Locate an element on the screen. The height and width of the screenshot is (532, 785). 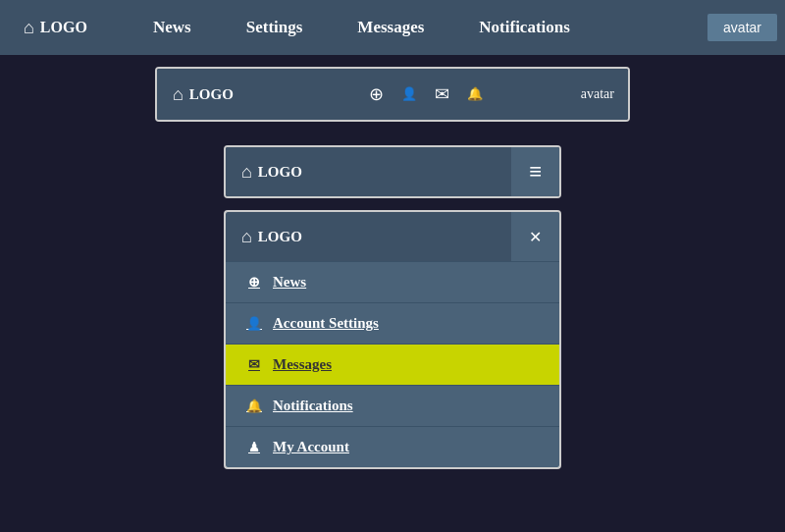
nav-links-1: News Settings Messages Notifications is located at coordinates (416, 27).